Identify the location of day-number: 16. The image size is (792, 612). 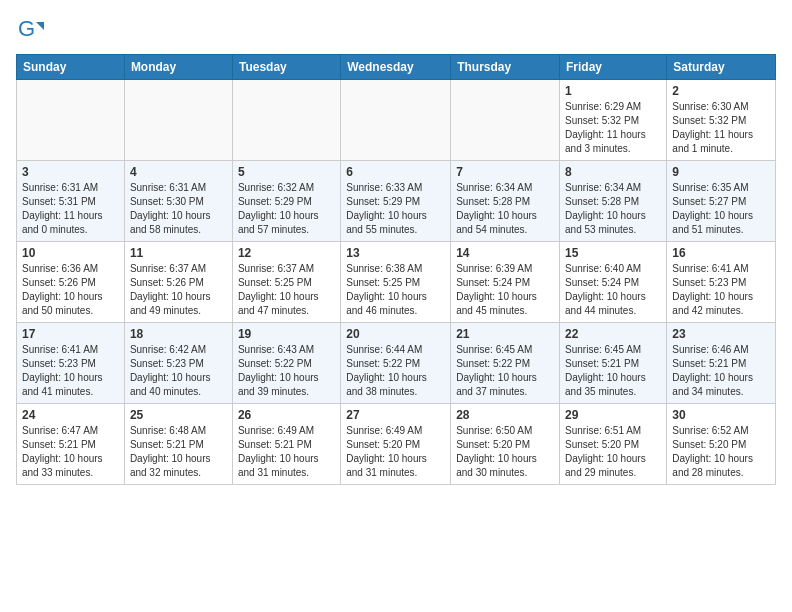
(721, 253).